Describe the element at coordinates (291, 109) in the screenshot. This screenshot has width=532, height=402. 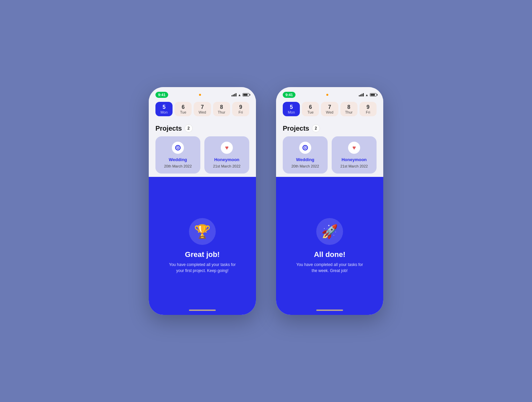
I see `cal-day-mon-2: 5 Mon` at that location.